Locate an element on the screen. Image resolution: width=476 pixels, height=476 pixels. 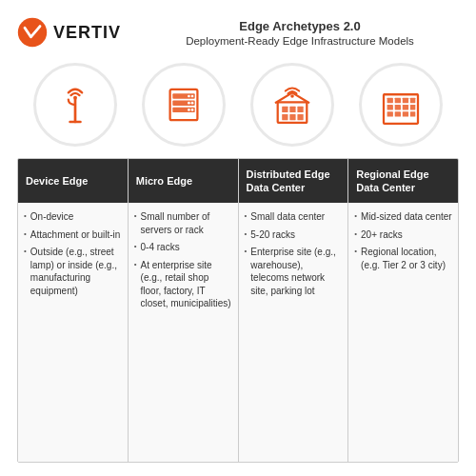
col-body-regional-edge: • Mid-sized data center • 20+ racks • Re… is located at coordinates (404, 332).